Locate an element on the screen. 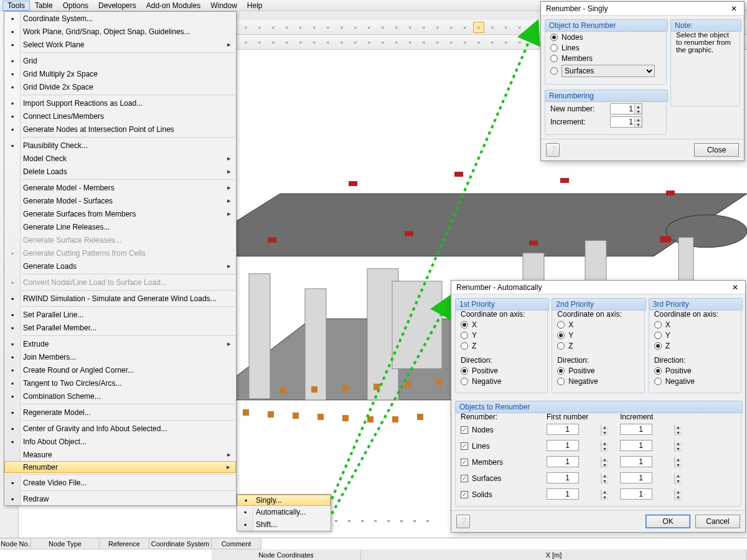  submenu-item: ▪Shift... is located at coordinates (284, 525).